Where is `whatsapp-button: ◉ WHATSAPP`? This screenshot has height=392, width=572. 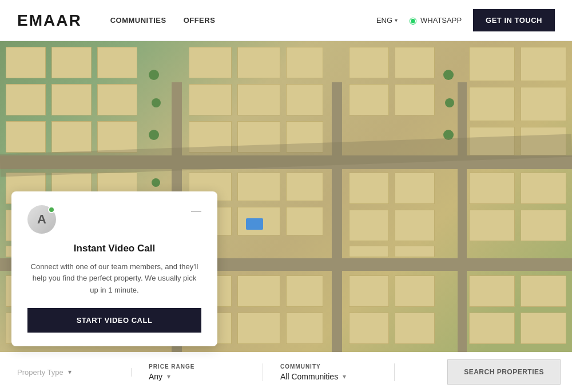 whatsapp-button: ◉ WHATSAPP is located at coordinates (435, 21).